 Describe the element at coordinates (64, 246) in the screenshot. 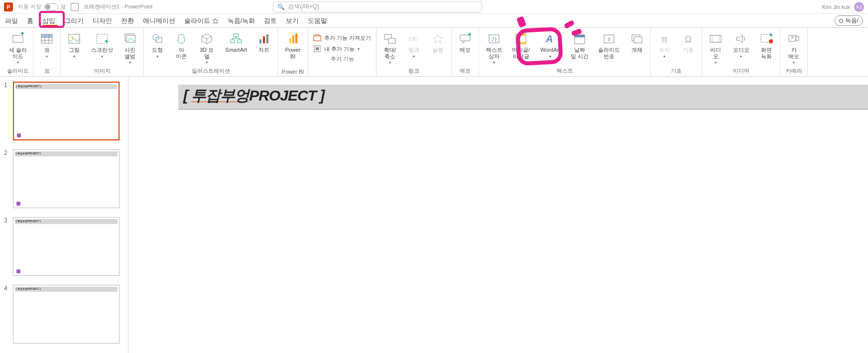

I see `thumb-row: 3 [ 투잡부엉PROJECT ]` at that location.